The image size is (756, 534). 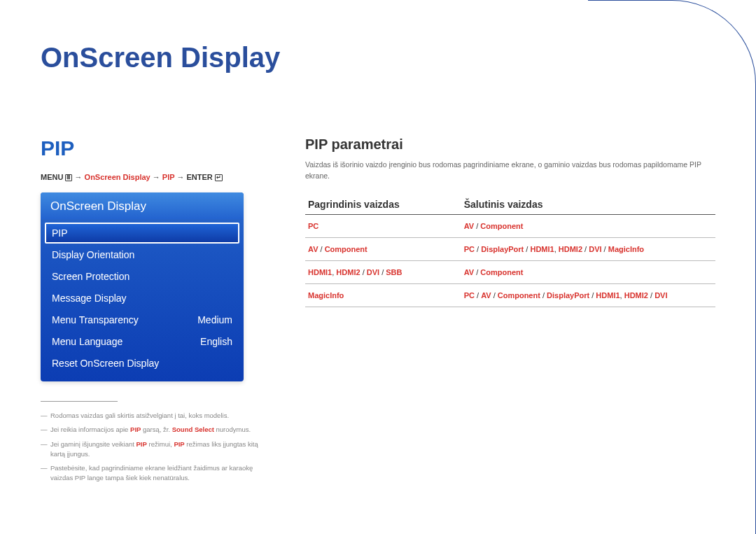 I want to click on breadcrumb: MENU Ⅲ → OnScreen Display → PIP → ENTER …, so click(x=156, y=177).